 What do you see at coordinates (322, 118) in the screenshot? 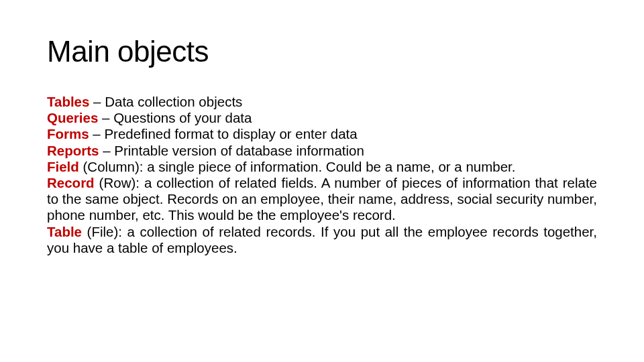
I see `definition-line: Queries – Questions of your data` at bounding box center [322, 118].